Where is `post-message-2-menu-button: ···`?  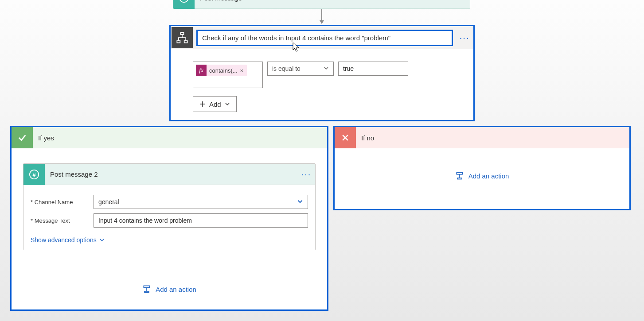
post-message-2-menu-button: ··· is located at coordinates (306, 174).